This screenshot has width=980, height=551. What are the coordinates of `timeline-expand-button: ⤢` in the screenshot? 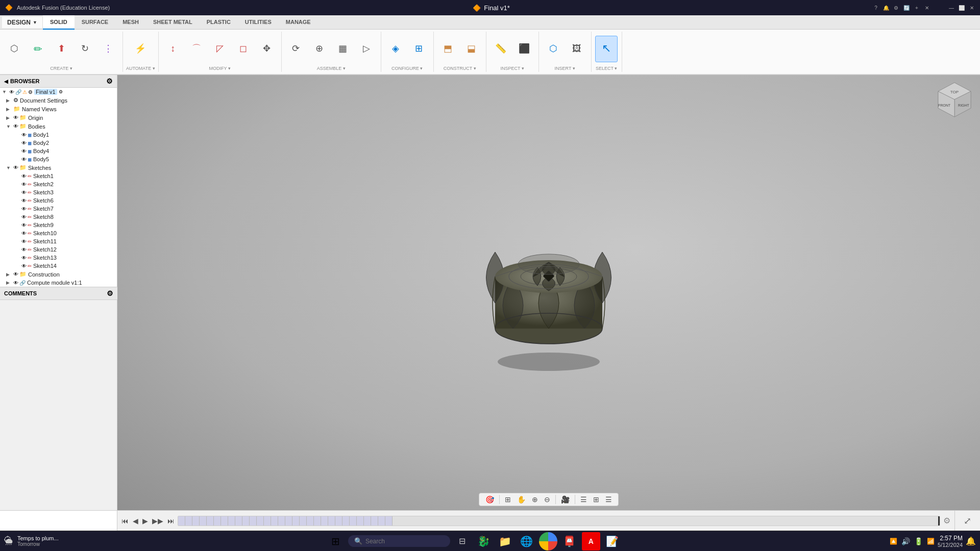 It's located at (967, 520).